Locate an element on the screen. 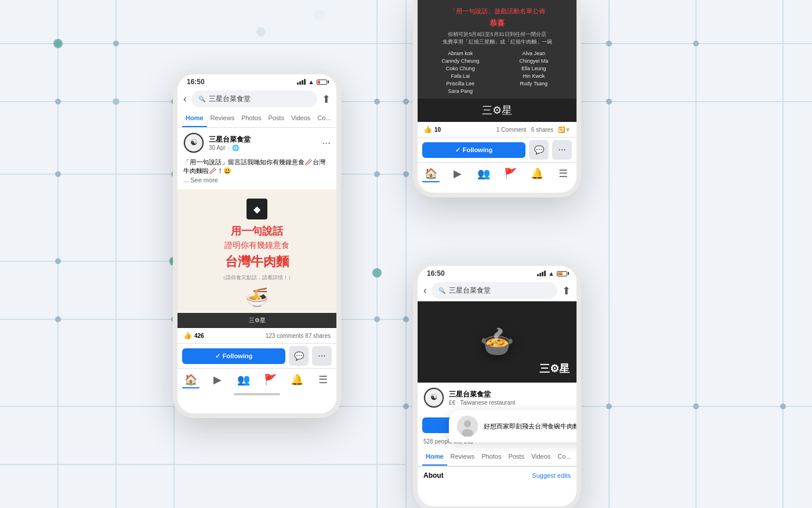 The width and height of the screenshot is (812, 508). messenger-button-2: 💬 is located at coordinates (539, 150).